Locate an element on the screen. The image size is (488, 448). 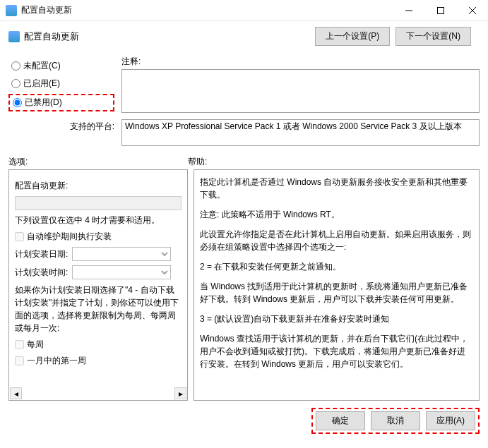
footer: 确定 取消 应用(A) is located at coordinates (244, 420).